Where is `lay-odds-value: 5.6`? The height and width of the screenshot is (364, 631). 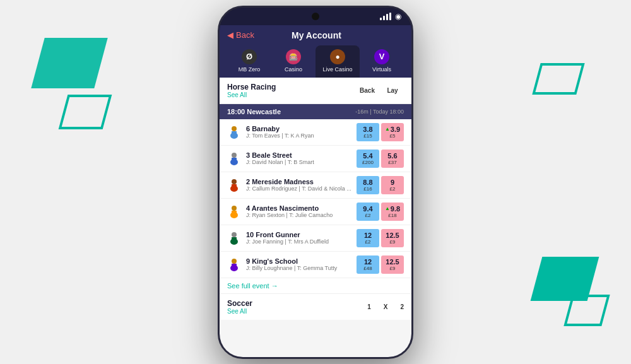
lay-odds-value: 5.6 is located at coordinates (392, 156).